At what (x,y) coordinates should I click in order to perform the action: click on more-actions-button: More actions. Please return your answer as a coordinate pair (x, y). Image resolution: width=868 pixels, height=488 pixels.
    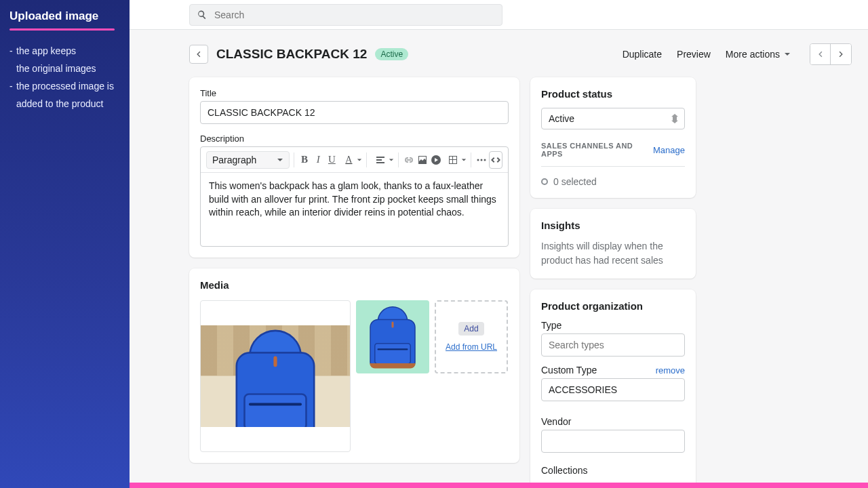
    Looking at the image, I should click on (758, 54).